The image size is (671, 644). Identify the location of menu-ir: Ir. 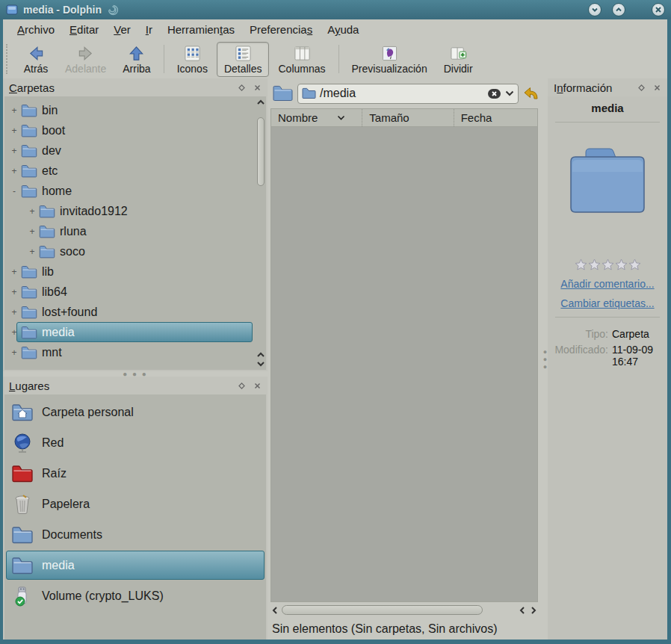
(149, 30).